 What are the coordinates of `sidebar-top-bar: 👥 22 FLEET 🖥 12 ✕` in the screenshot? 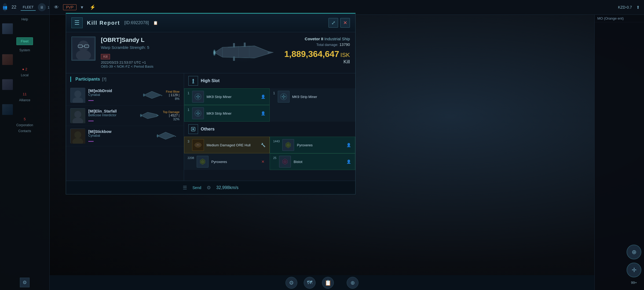 It's located at (25, 8).